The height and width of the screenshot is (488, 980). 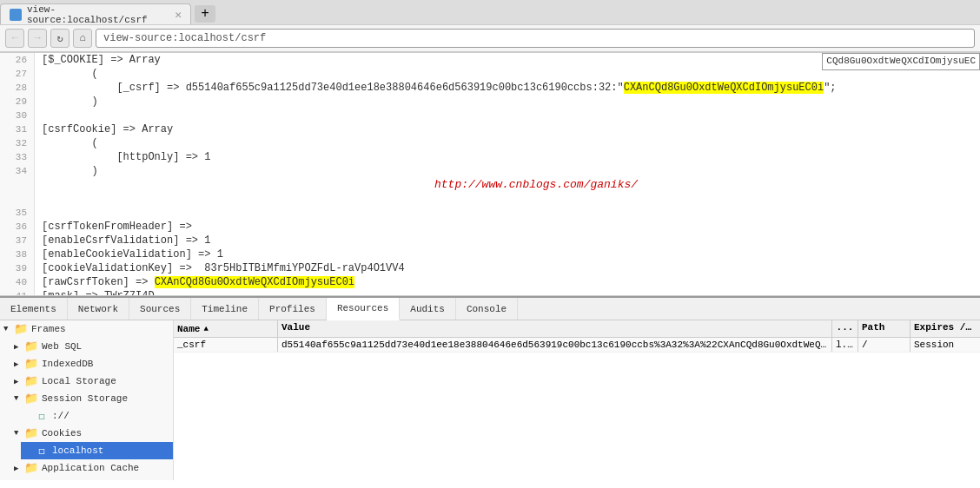 What do you see at coordinates (490, 227) in the screenshot?
I see `code-line: 36 [csrfTokenFromHeader] =>` at bounding box center [490, 227].